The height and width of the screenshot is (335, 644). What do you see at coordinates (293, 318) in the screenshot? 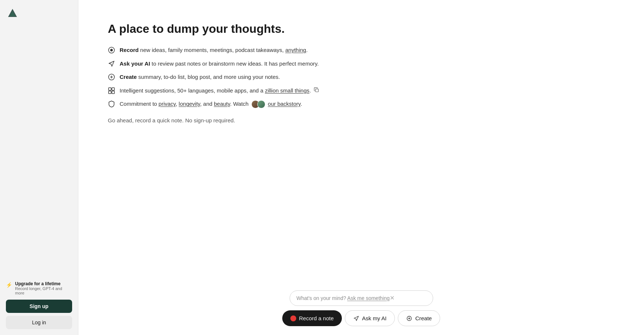
I see `record-dot-icon` at bounding box center [293, 318].